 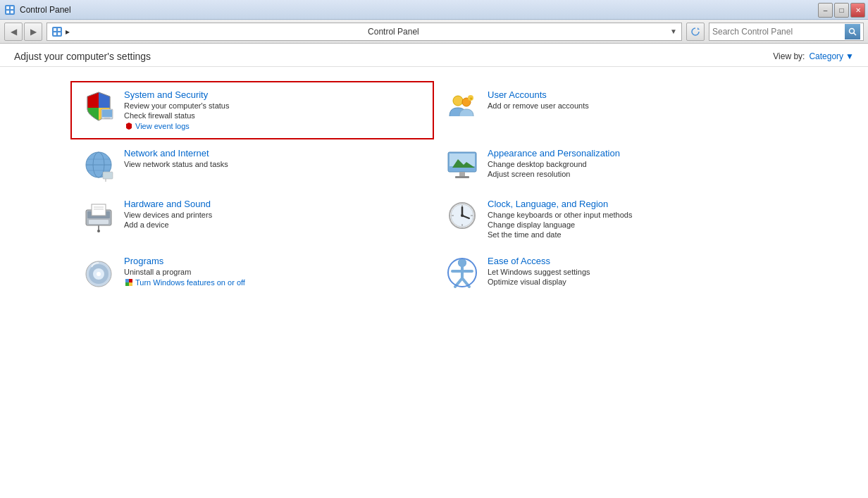 I want to click on forward-button: ▶, so click(x=33, y=32).